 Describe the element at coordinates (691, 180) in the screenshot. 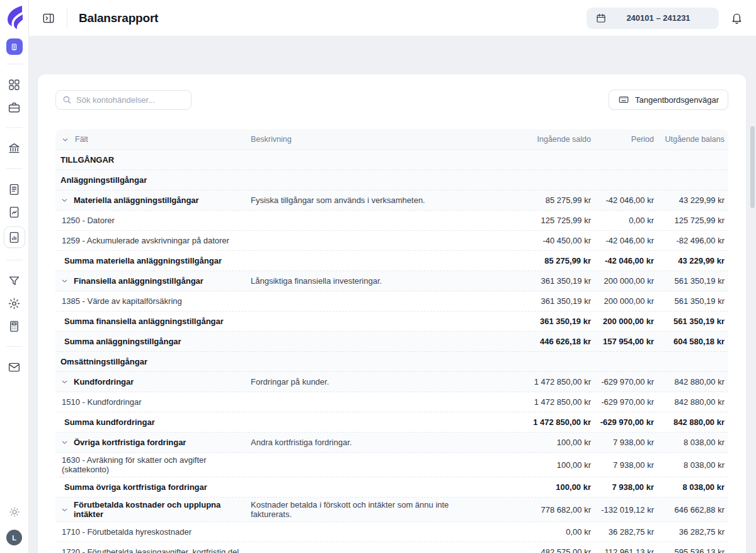

I see `row-closing-balance` at that location.